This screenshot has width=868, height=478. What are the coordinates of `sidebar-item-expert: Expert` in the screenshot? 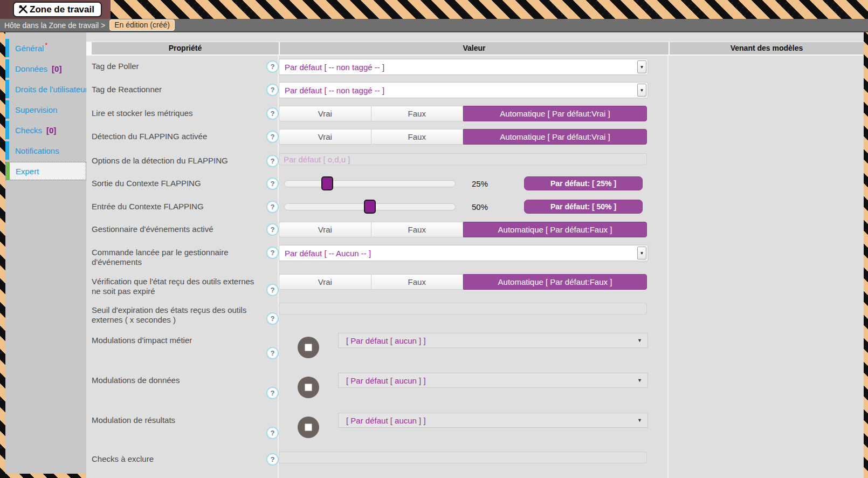 It's located at (46, 171).